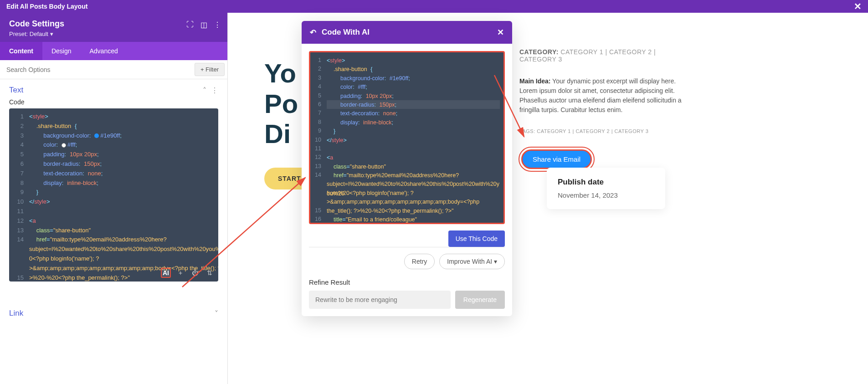 This screenshot has width=868, height=384. Describe the element at coordinates (419, 261) in the screenshot. I see `retry-button: Retry` at that location.